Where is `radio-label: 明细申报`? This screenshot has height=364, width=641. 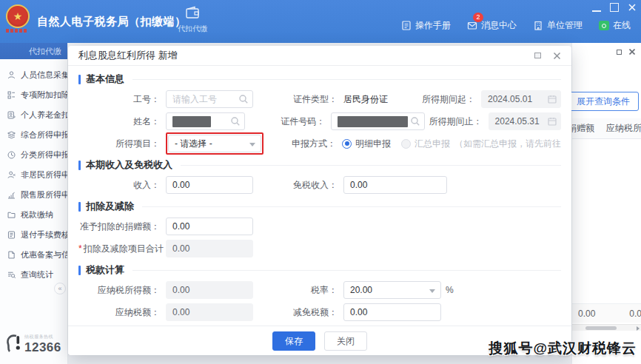 radio-label: 明细申报 is located at coordinates (373, 144).